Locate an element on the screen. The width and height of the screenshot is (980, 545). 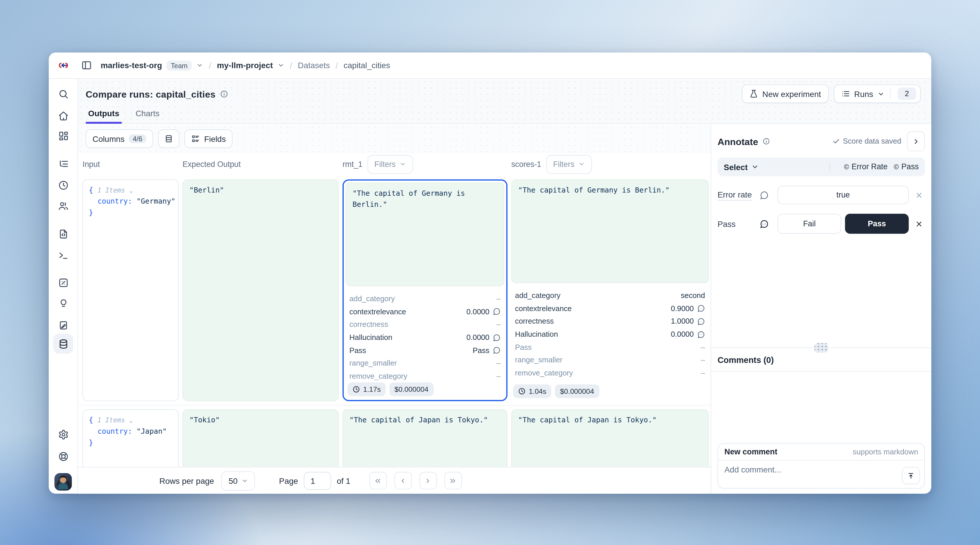
breadcrumb-dataset-name: capital_cities is located at coordinates (367, 65).